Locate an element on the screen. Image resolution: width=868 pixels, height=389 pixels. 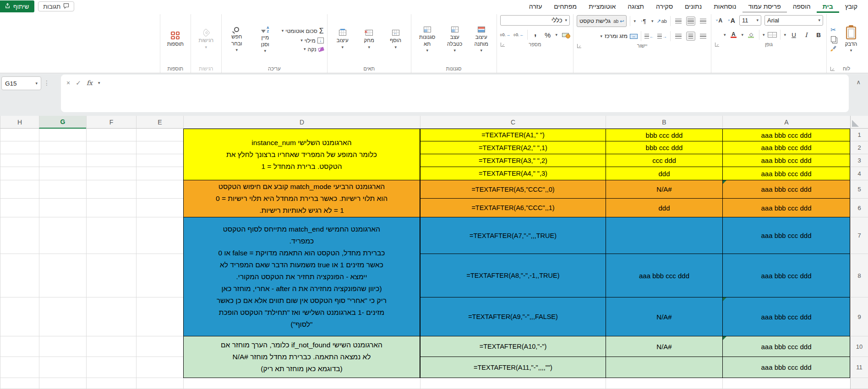
cell-A8: aaa bbb ccc ddd is located at coordinates (786, 276).